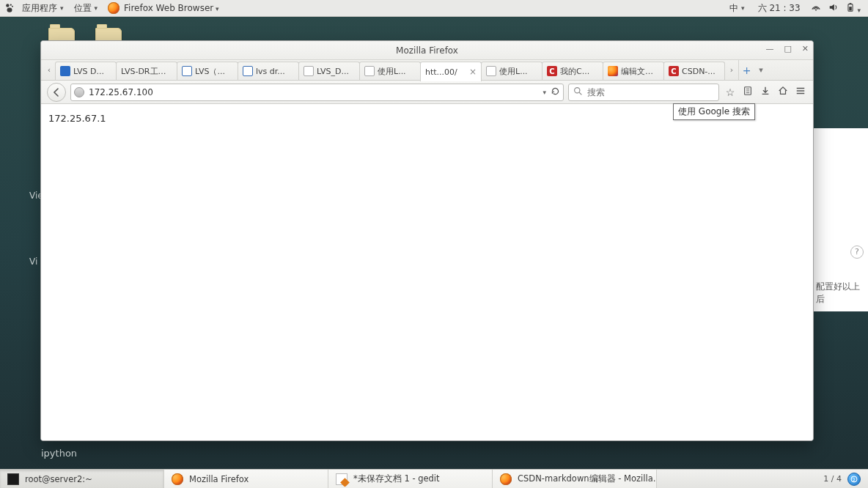 The image size is (868, 488). I want to click on taskbar-label: Mozilla Firefox, so click(218, 479).